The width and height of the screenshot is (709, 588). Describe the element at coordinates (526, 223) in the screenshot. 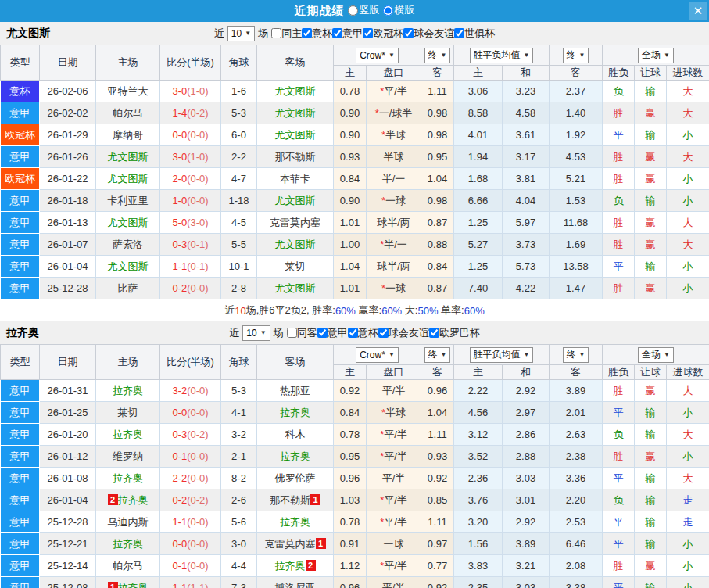

I see `avg-draw-odds: 5.97` at that location.